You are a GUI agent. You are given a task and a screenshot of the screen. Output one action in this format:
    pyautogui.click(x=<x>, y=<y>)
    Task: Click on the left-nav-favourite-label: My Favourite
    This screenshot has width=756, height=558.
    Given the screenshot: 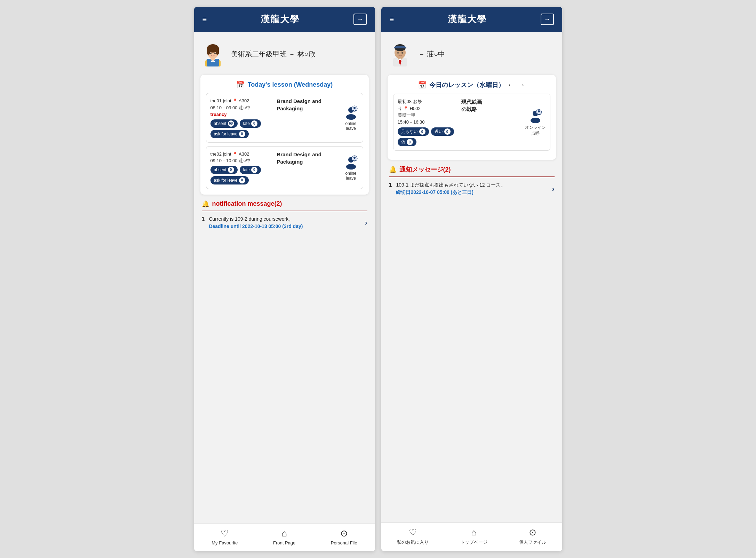 What is the action you would take?
    pyautogui.click(x=225, y=543)
    